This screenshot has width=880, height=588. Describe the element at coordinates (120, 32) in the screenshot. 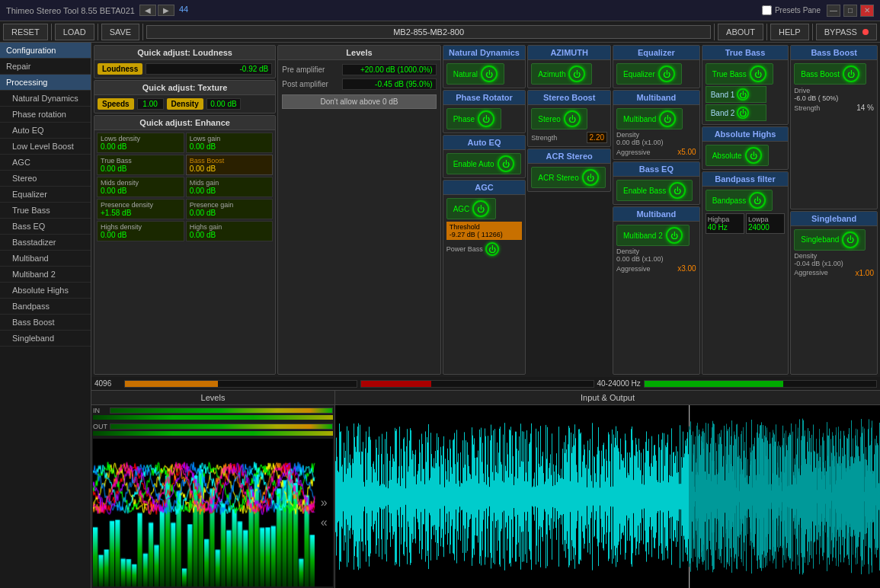

I see `save-btn: SAVE` at that location.